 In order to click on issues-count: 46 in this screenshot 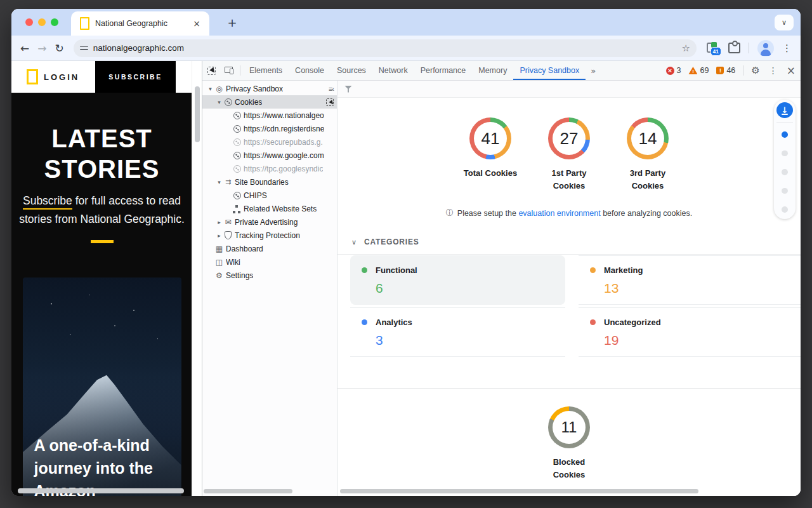, I will do `click(731, 70)`.